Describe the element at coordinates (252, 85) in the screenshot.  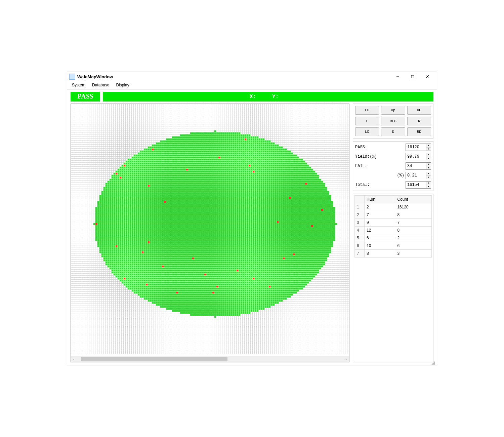
I see `menubar: System Database Display` at that location.